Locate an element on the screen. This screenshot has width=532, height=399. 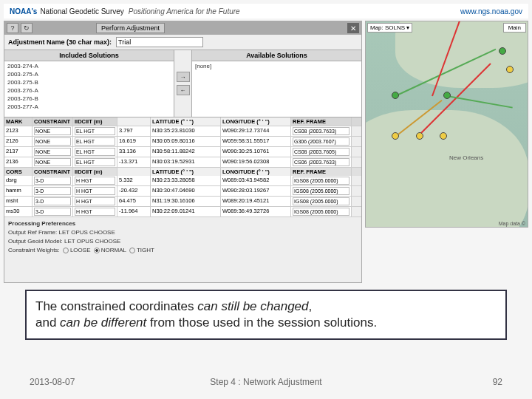
pref-output-refframe: Output Ref Frame: LET OPUS CHOOSE is located at coordinates (183, 233).